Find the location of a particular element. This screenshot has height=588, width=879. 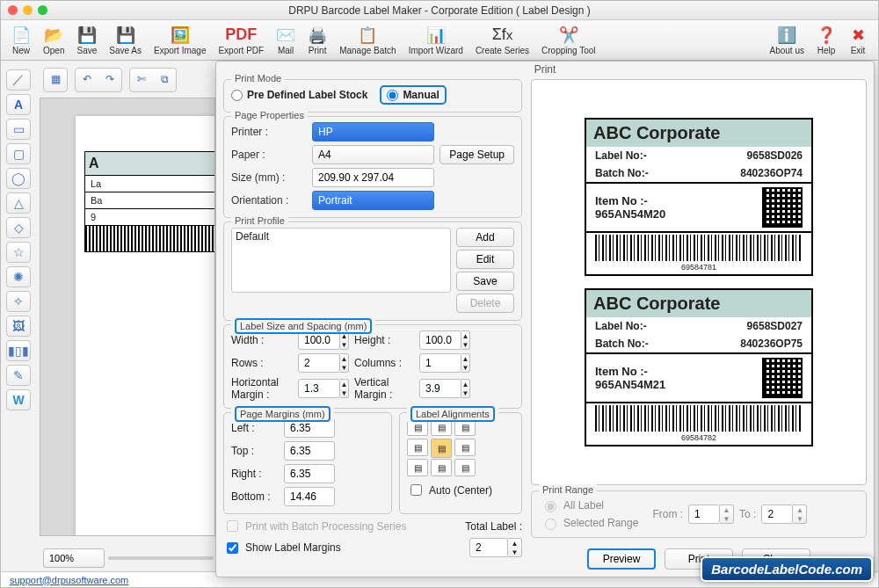

save-icon: 💾 is located at coordinates (87, 35).